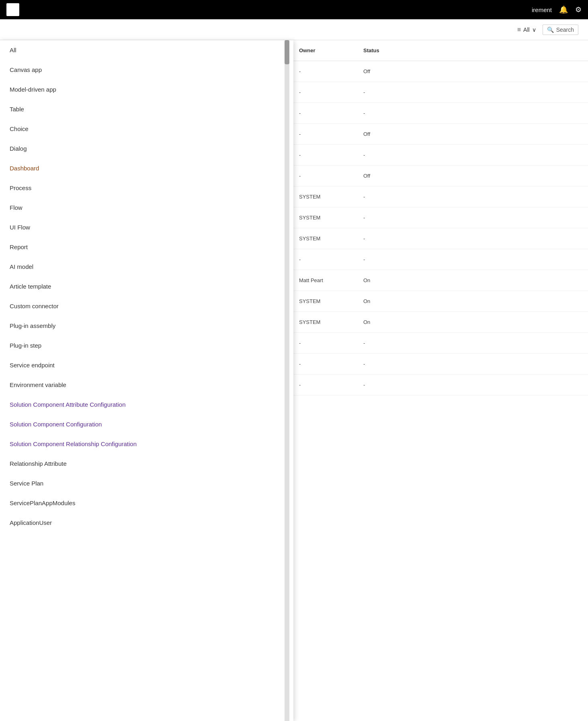  Describe the element at coordinates (147, 503) in the screenshot. I see `dropdown-item-serviceplanappmodules: ServicePlanAppModules` at that location.